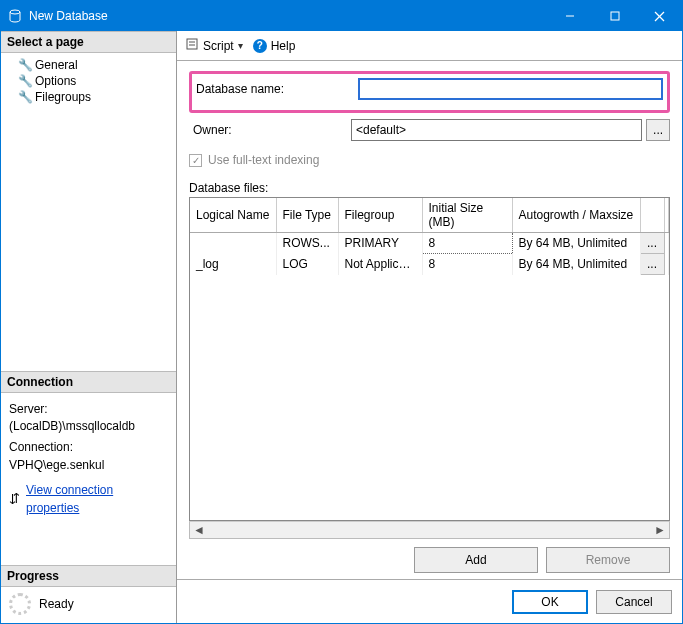 The image size is (683, 624). What do you see at coordinates (98, 81) in the screenshot?
I see `page-options: 🔧Options` at bounding box center [98, 81].